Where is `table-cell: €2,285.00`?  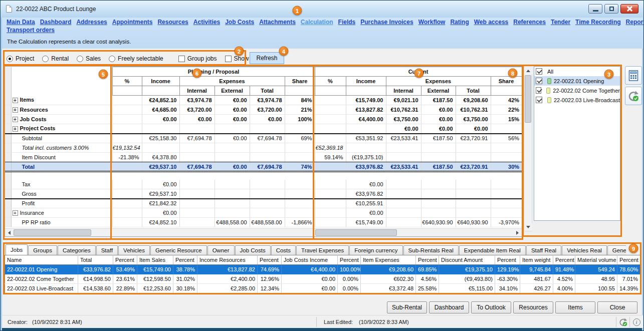
table-cell: €2,285.00 is located at coordinates (228, 288).